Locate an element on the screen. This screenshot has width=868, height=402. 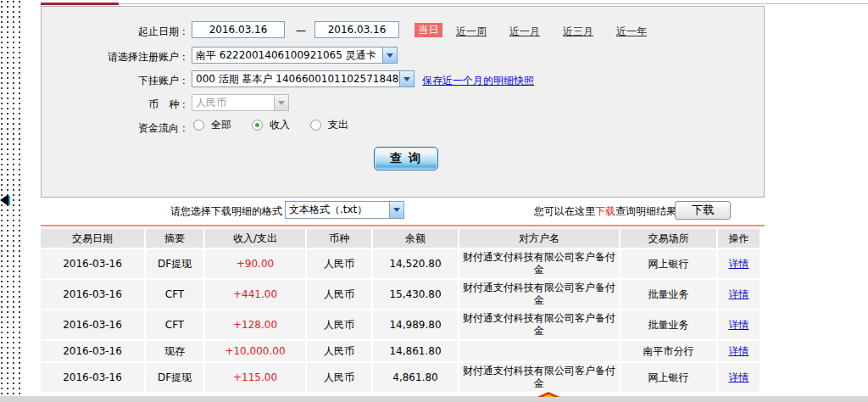
fund-flow-label: 资金流向： is located at coordinates (115, 129).